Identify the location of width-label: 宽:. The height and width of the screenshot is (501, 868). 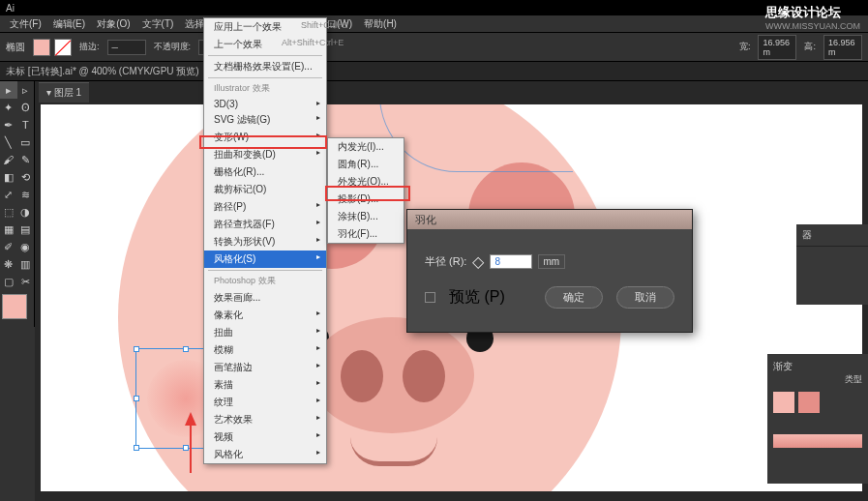
(745, 46).